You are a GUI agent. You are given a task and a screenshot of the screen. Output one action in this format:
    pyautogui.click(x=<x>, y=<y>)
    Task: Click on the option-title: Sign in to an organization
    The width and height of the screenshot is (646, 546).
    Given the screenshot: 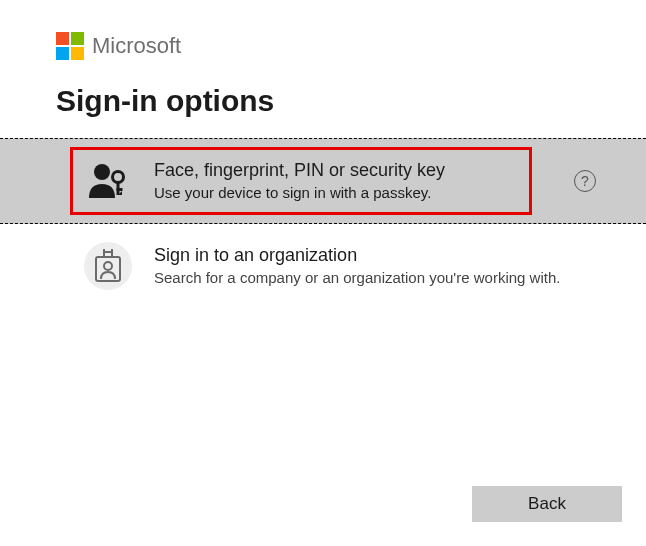 What is the action you would take?
    pyautogui.click(x=372, y=256)
    